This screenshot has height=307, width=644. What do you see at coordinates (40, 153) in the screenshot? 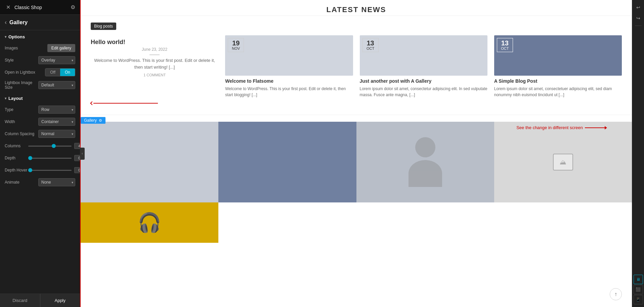
I see `sidebar: ✕ Classic Shop ⚙ ‹ Gallery ▾ Options Ima…` at bounding box center [40, 153].